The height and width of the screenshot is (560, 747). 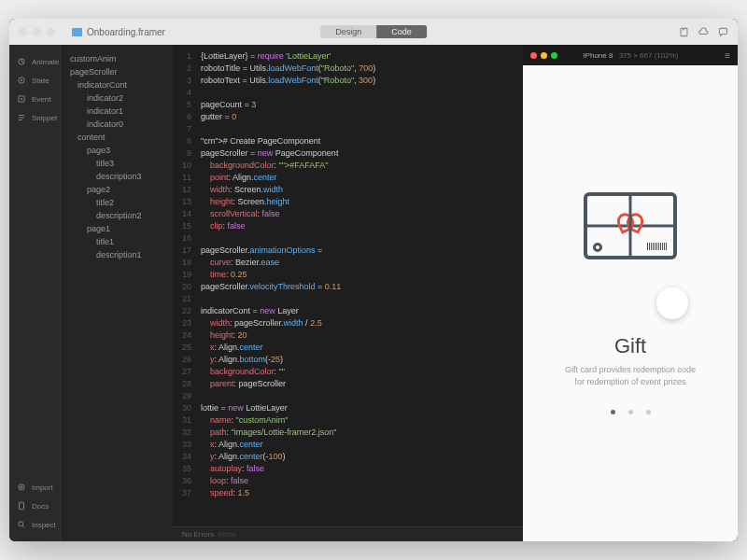 I want to click on tree-indicatorCont: indicatorCont, so click(x=117, y=85).